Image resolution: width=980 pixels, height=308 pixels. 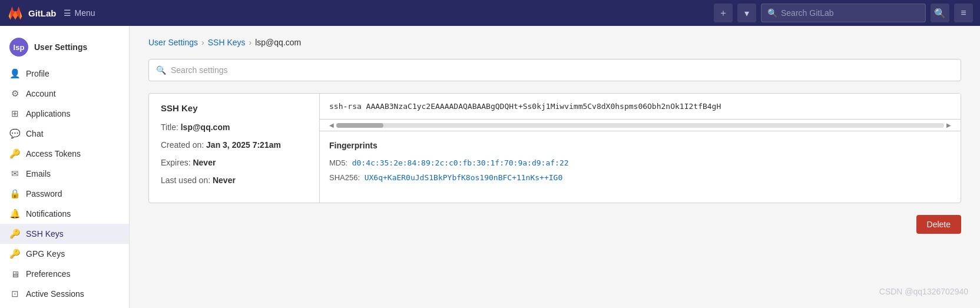 I want to click on notifications-button: ≡, so click(x=964, y=13).